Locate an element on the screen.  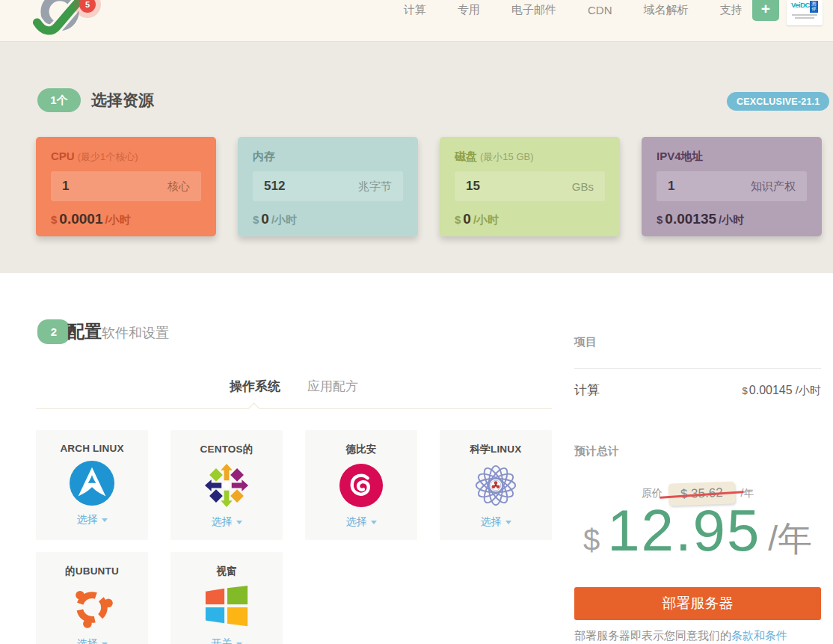
cpu-unit-label: 核心 is located at coordinates (179, 187).